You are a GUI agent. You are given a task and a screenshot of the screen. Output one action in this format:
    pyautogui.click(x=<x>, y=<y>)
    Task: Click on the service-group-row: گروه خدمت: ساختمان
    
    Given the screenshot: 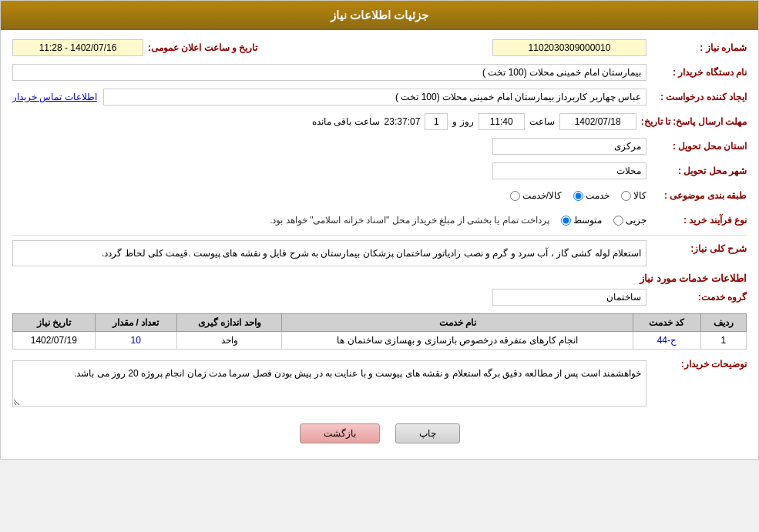 What is the action you would take?
    pyautogui.click(x=379, y=297)
    